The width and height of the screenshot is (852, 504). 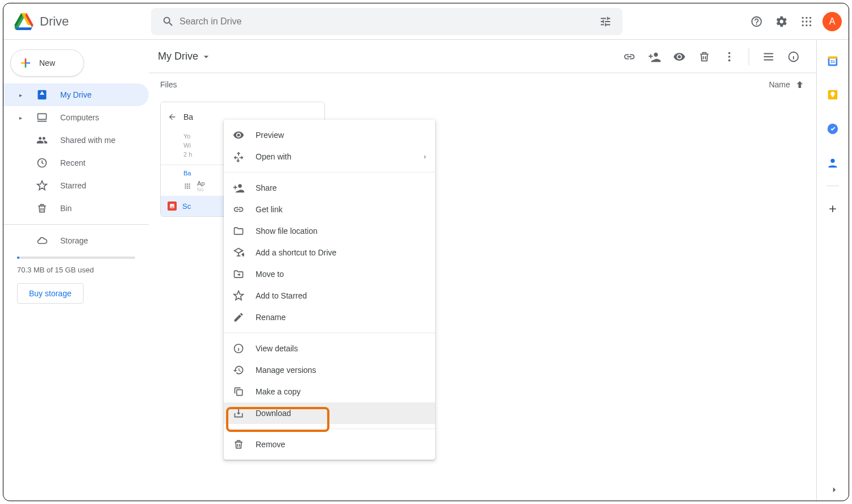 What do you see at coordinates (76, 163) in the screenshot?
I see `nav-recent: ▸ Recent` at bounding box center [76, 163].